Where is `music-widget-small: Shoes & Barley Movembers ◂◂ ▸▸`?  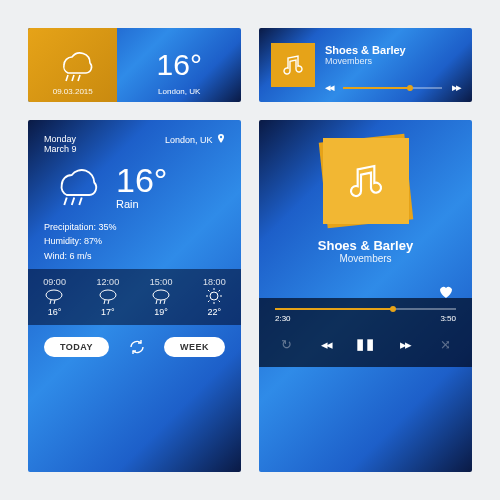 music-widget-small: Shoes & Barley Movembers ◂◂ ▸▸ is located at coordinates (366, 65).